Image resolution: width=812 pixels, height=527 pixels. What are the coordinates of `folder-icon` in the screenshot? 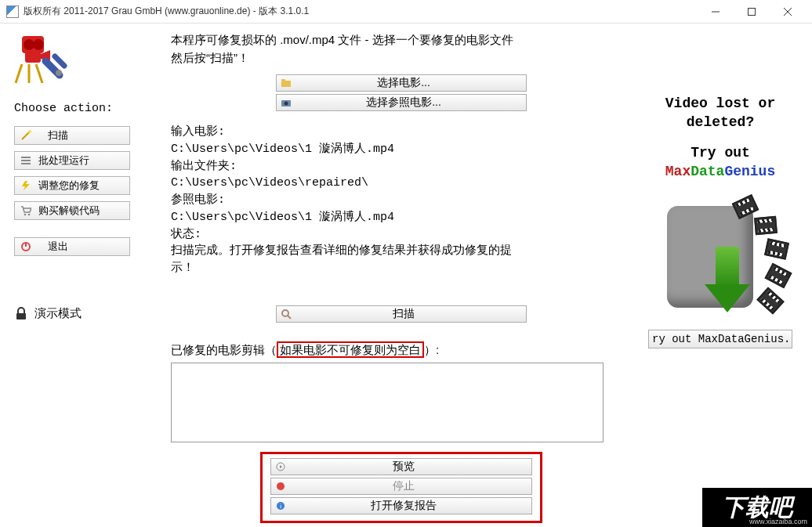 It's located at (286, 83).